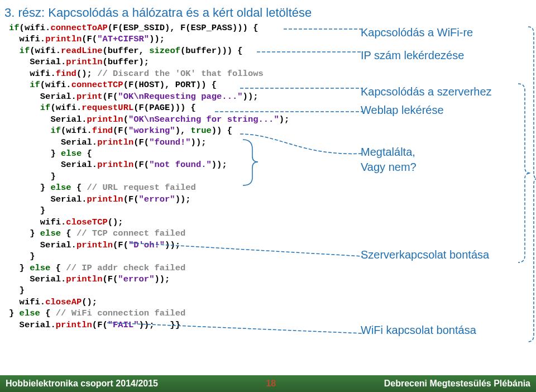 The image size is (536, 392). I want to click on anno-ip-query: IP szám lekérdezése, so click(446, 56).